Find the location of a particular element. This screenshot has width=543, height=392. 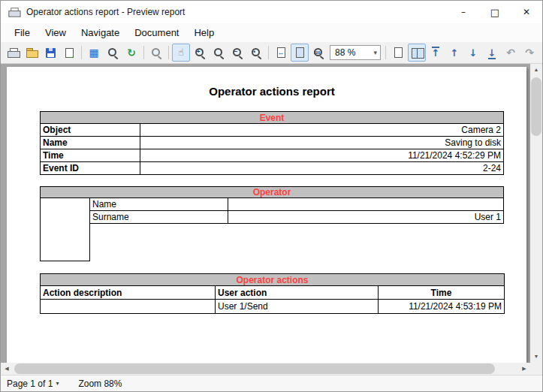

event-row-label: Event ID is located at coordinates (90, 168).